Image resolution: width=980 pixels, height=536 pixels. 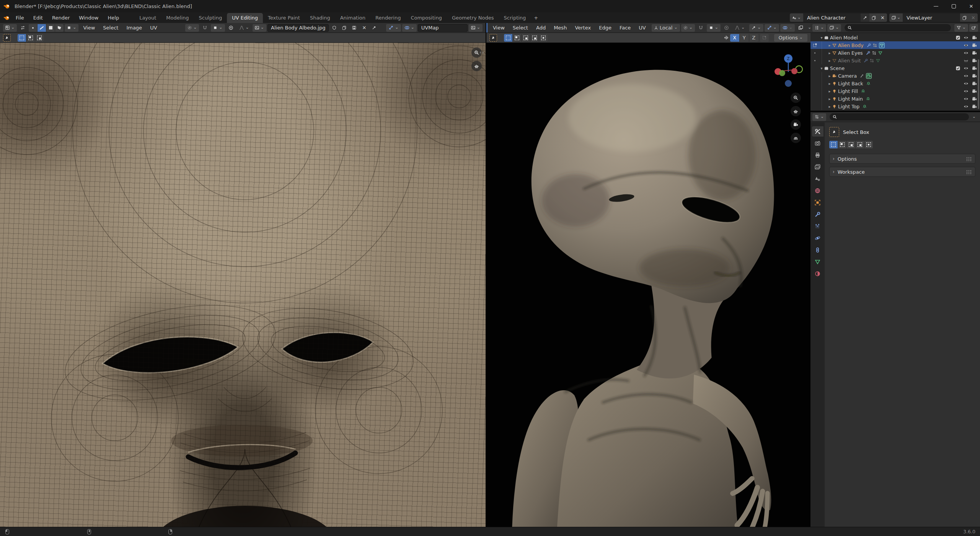 What do you see at coordinates (515, 18) in the screenshot?
I see `tab-scripting: Scripting` at bounding box center [515, 18].